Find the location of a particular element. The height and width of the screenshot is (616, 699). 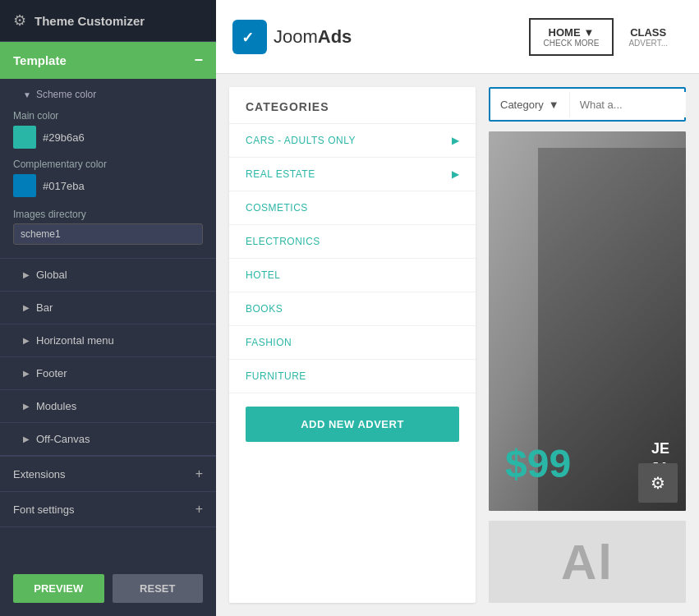

sidebar-item-footer-label: Footer is located at coordinates (52, 373).